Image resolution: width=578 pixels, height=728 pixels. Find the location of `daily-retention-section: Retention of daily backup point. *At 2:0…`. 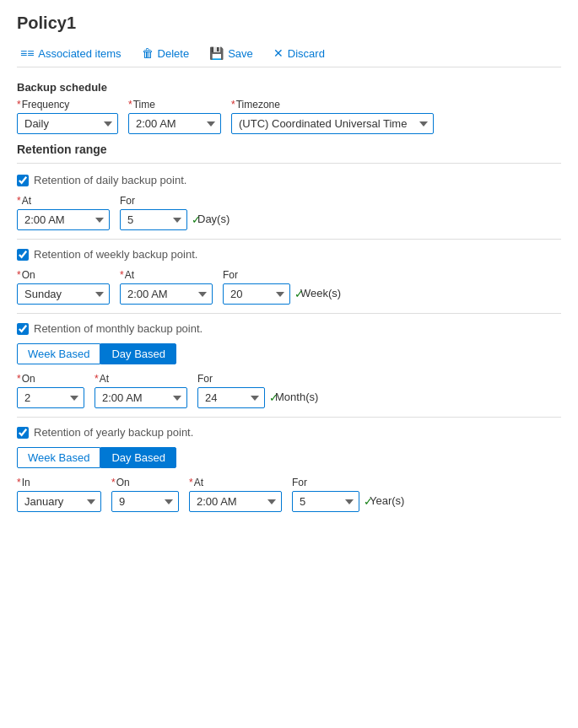

daily-retention-section: Retention of daily backup point. *At 2:0… is located at coordinates (289, 197).